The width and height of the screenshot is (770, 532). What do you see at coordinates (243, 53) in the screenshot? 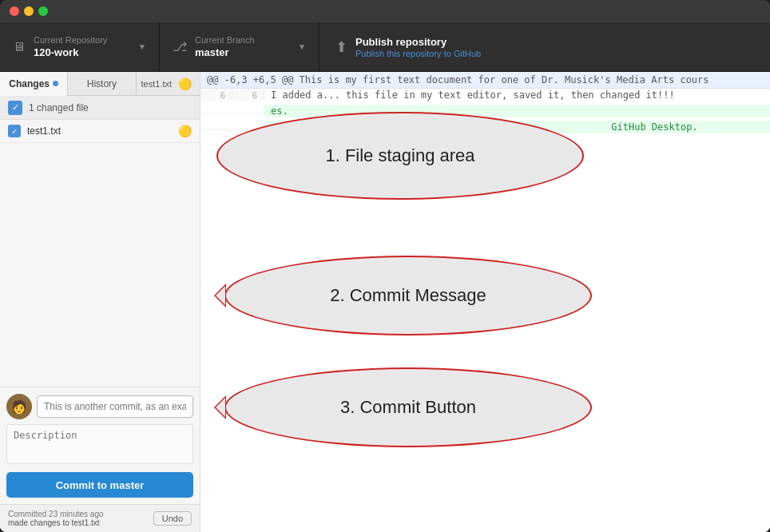
I see `branch-name: master` at bounding box center [243, 53].